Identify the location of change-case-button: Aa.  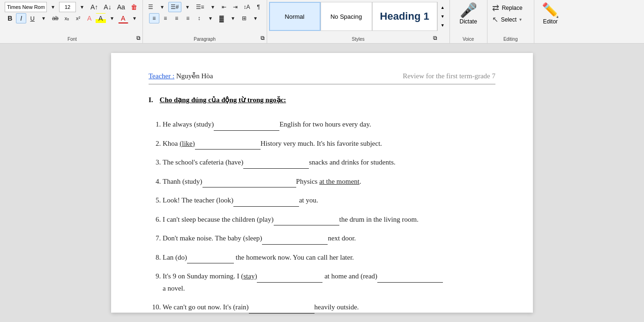
(121, 7).